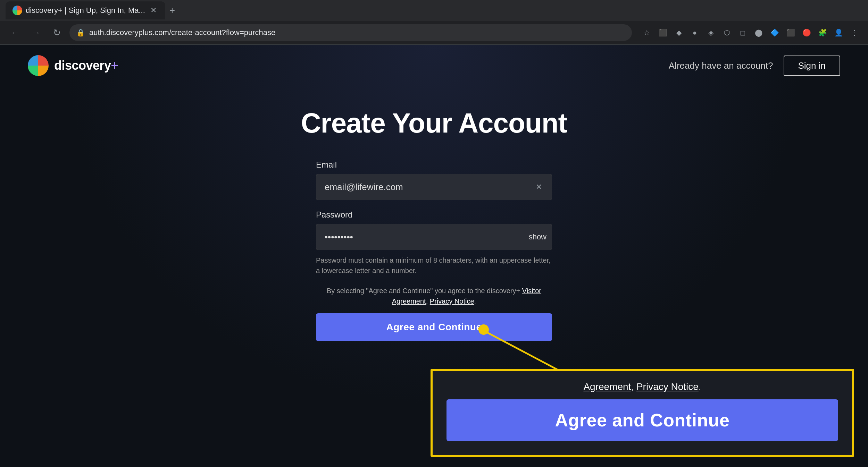 The image size is (868, 467). Describe the element at coordinates (36, 33) in the screenshot. I see `forward-button: →` at that location.